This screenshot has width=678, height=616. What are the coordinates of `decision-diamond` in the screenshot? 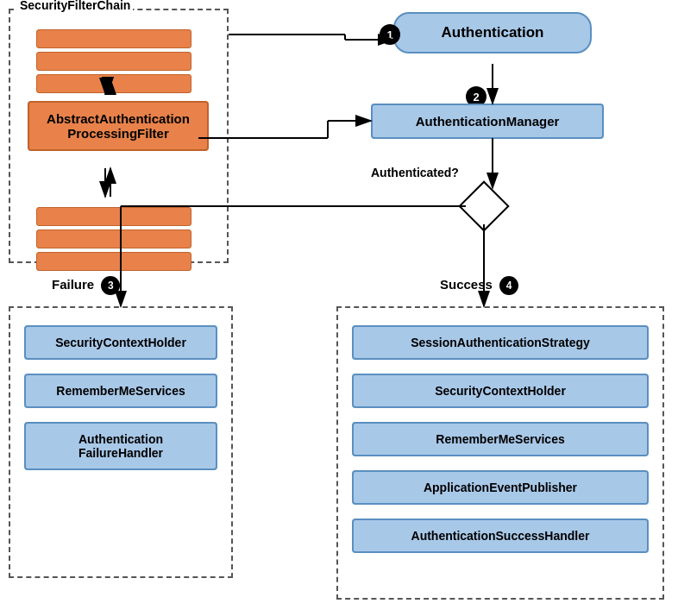 It's located at (483, 205).